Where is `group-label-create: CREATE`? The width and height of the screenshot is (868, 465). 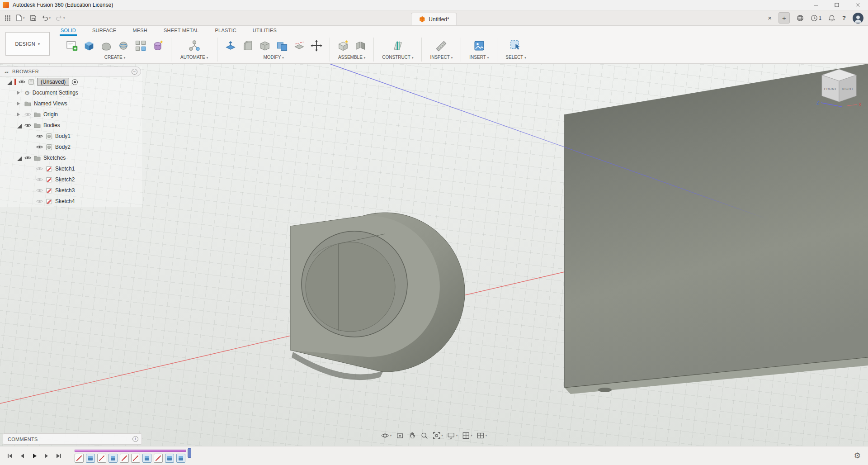 group-label-create: CREATE is located at coordinates (115, 57).